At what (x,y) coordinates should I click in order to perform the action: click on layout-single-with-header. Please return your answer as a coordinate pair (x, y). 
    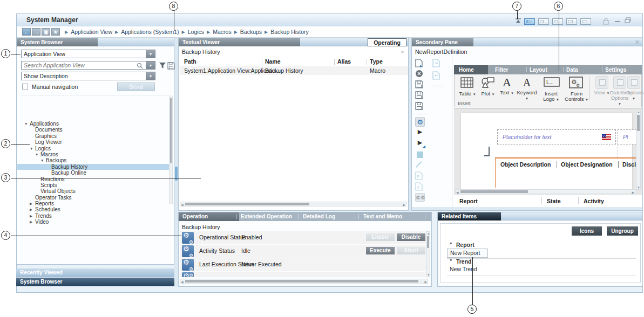
    Looking at the image, I should click on (558, 22).